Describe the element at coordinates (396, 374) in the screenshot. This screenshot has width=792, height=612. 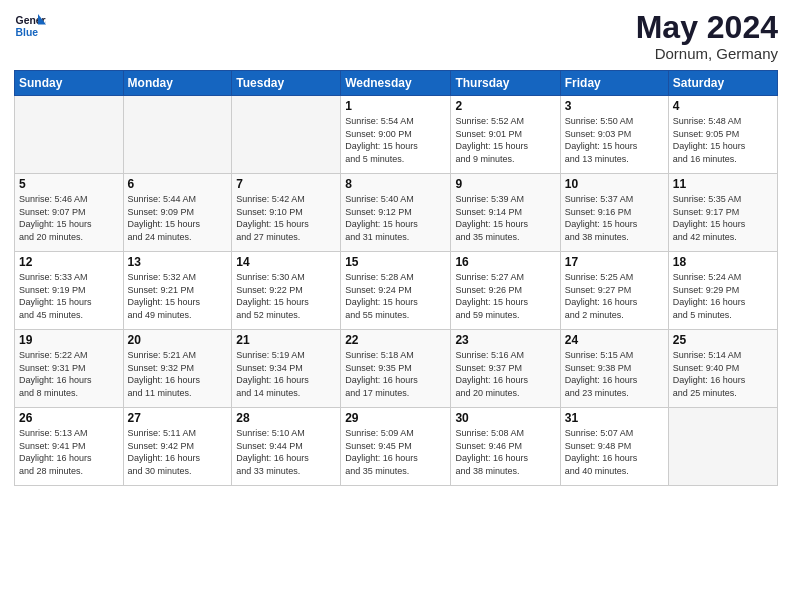
I see `day-info: Sunrise: 5:18 AM Sunset: 9:35 PM Dayligh…` at that location.